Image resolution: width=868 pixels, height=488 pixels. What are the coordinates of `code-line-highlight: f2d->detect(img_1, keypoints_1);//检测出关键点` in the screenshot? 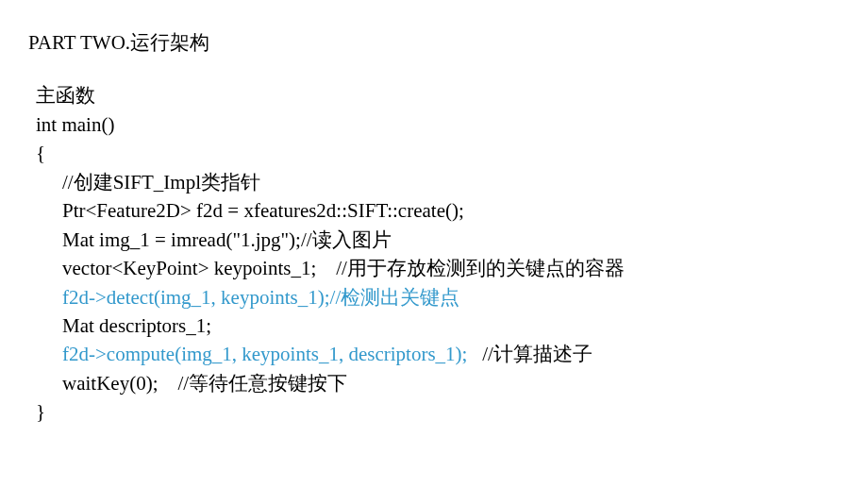 It's located at (465, 297).